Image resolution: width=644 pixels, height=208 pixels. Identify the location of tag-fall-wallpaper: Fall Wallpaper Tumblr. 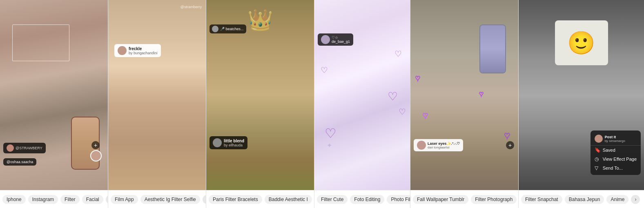
(441, 199).